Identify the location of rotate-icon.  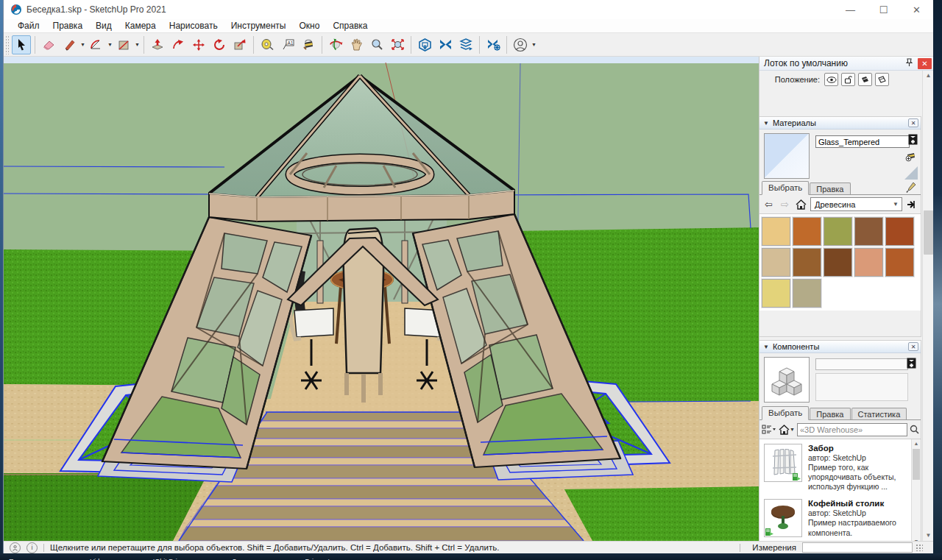
(219, 45).